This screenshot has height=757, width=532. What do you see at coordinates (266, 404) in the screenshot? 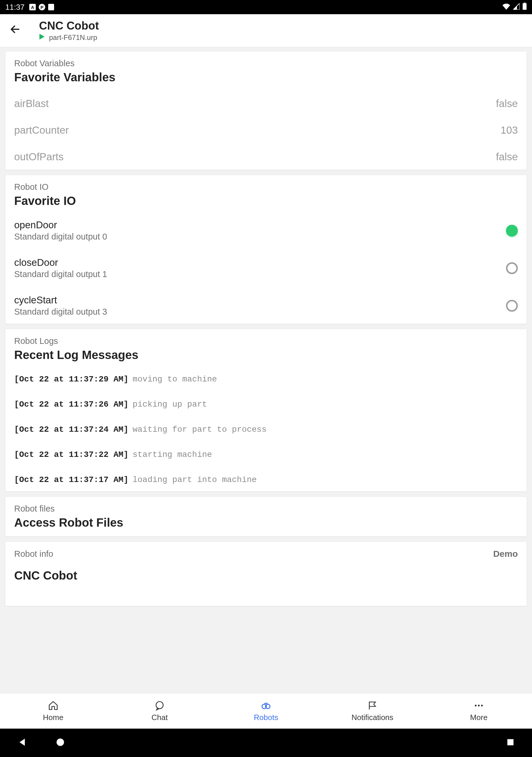
I see `log-row: [Oct 22 at 11:37:26 AM]picking up part` at bounding box center [266, 404].